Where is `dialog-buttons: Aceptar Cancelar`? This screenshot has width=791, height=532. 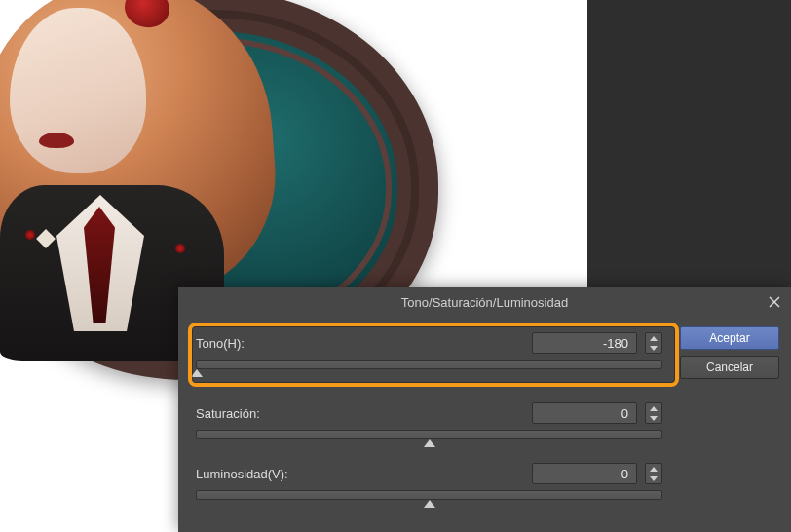
dialog-buttons: Aceptar Cancelar is located at coordinates (730, 423).